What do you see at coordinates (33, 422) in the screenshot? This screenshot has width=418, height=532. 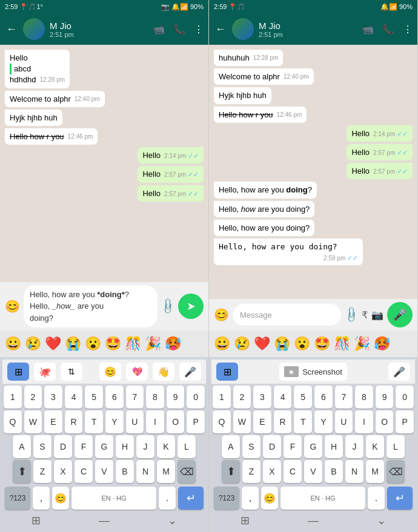 I see `left-kb-w: W` at bounding box center [33, 422].